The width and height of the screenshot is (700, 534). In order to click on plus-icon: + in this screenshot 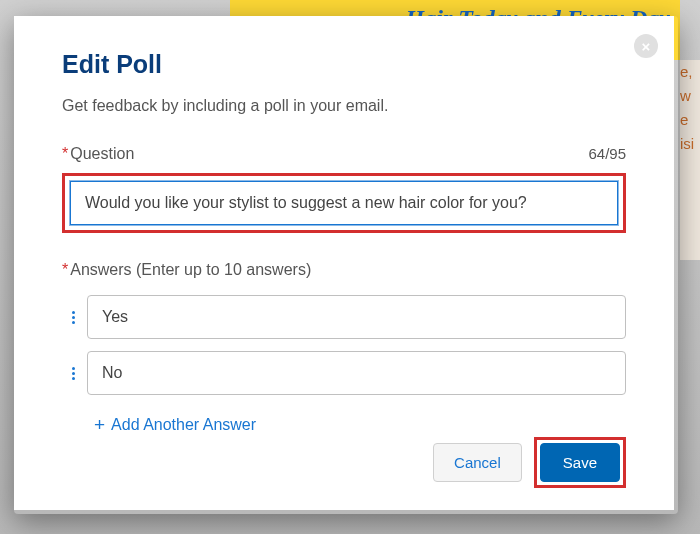, I will do `click(100, 424)`.